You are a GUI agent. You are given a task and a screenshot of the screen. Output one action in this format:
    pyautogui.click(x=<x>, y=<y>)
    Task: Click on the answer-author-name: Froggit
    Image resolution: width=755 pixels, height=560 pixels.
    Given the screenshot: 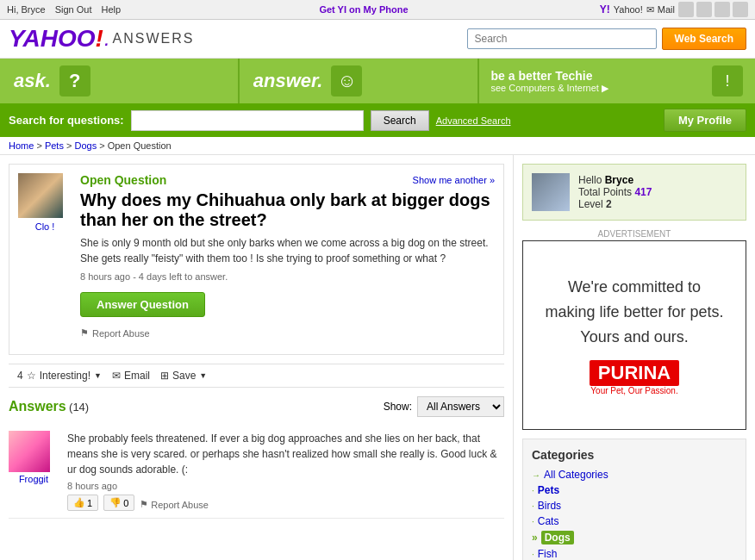 What is the action you would take?
    pyautogui.click(x=34, y=479)
    